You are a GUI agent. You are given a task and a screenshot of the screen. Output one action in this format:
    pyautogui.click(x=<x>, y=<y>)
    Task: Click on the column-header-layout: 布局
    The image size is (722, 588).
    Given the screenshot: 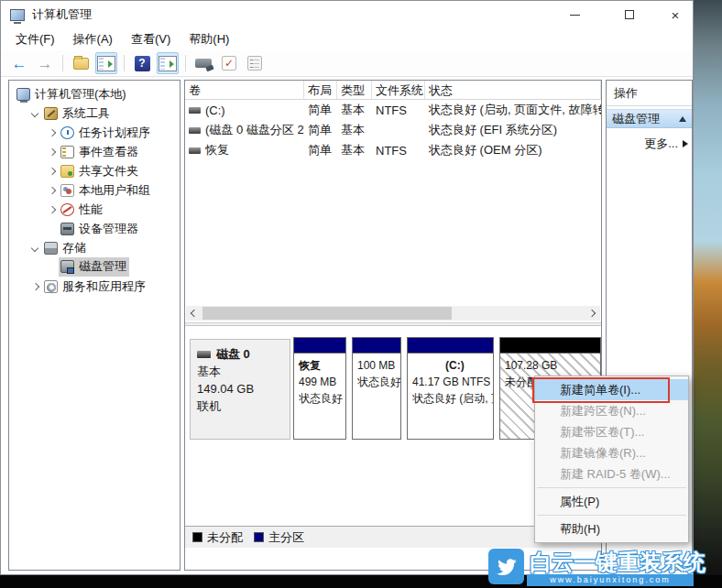 What is the action you would take?
    pyautogui.click(x=321, y=90)
    